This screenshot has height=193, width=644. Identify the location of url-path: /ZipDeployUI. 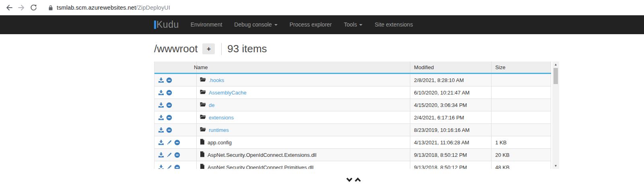
(153, 8).